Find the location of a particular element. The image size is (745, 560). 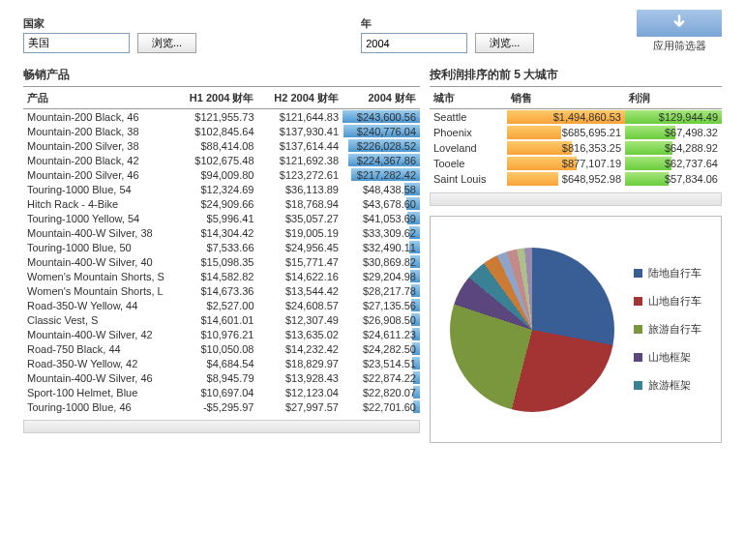

table-row: Mountain-200 Black, 42$102,675.48$121,69… is located at coordinates (222, 161).